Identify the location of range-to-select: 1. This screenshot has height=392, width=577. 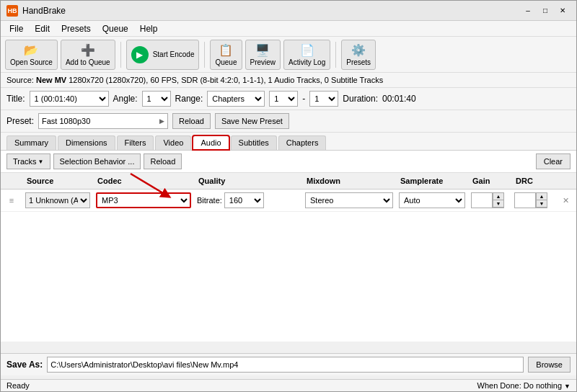
(324, 99).